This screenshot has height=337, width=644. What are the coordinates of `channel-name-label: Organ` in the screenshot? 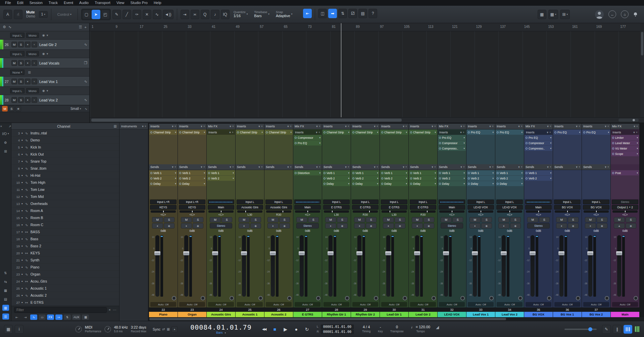 It's located at (192, 314).